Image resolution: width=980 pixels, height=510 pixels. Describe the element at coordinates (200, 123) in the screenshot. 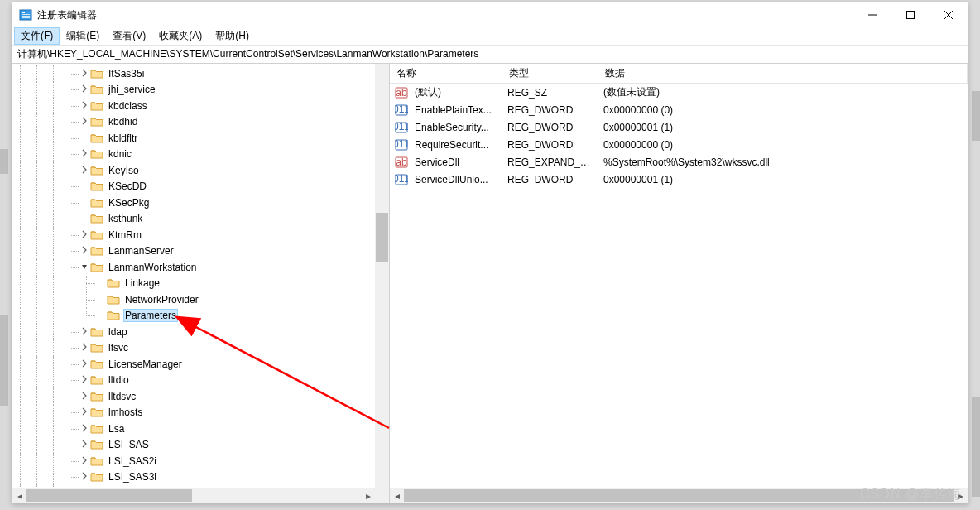

I see `tree-item-kbdhid: kbdhid` at that location.